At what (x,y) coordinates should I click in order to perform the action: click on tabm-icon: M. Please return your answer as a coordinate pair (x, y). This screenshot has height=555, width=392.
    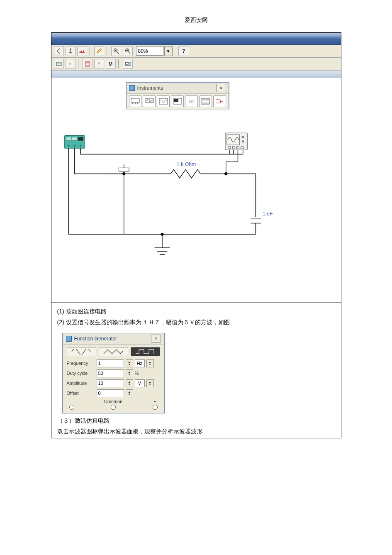
    Looking at the image, I should click on (111, 64).